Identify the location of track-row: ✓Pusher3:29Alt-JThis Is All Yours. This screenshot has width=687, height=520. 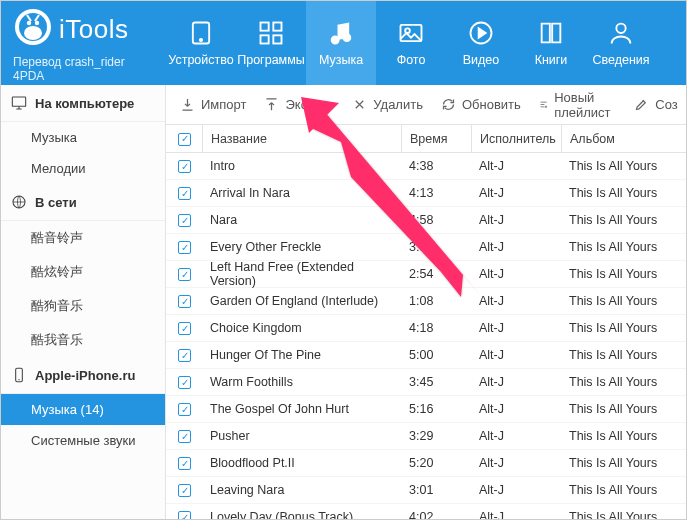
(426, 436).